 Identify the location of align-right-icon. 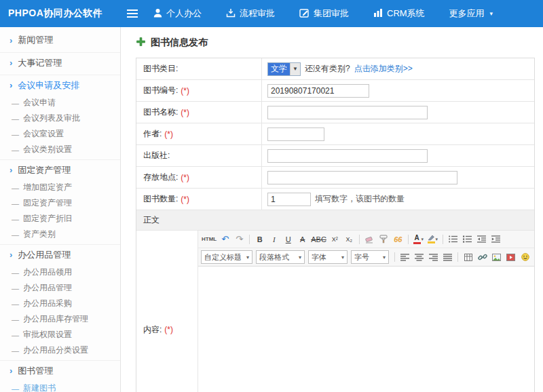
(433, 258).